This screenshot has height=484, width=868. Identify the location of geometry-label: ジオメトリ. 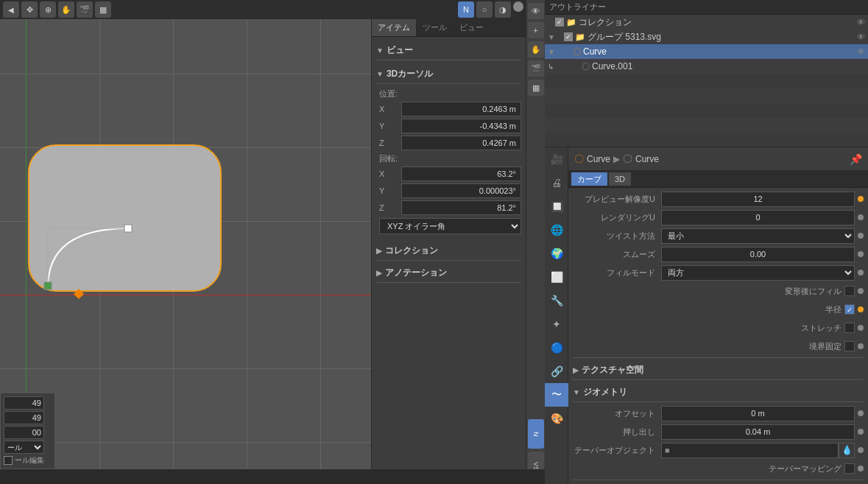
(605, 392).